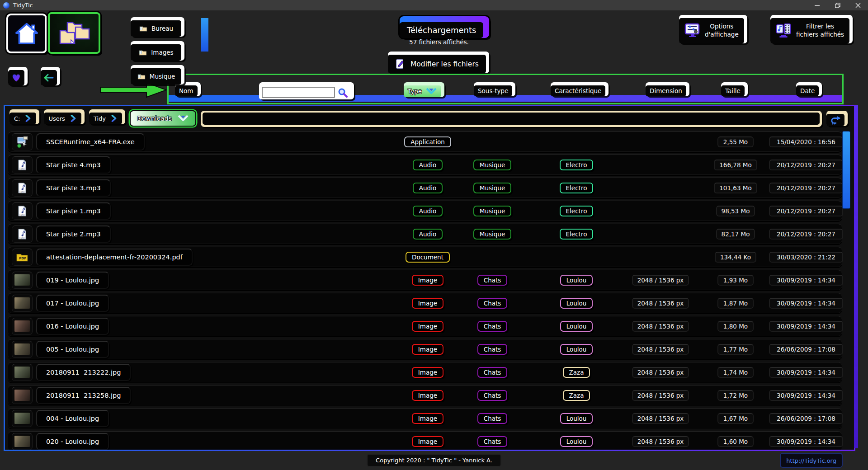 Image resolution: width=868 pixels, height=470 pixels. Describe the element at coordinates (425, 372) in the screenshot. I see `file-row: MP3 PDF 20180911 213222.jpg Image Chats …` at that location.